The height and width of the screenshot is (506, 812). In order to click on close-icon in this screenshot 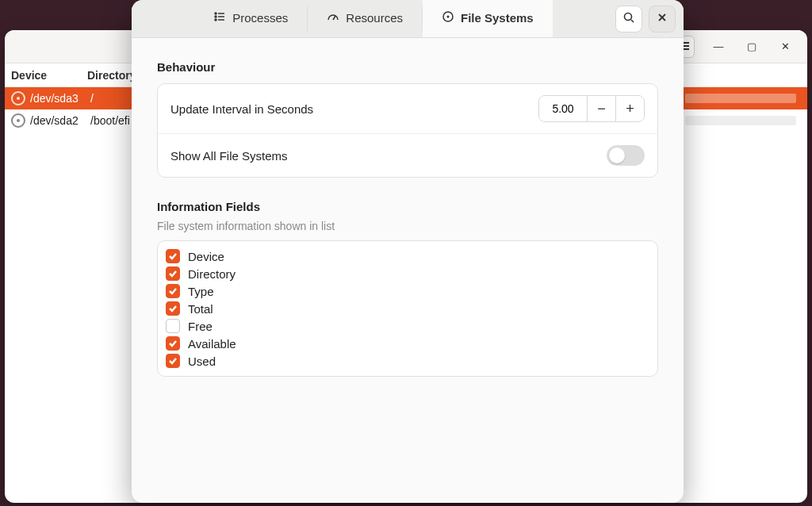, I will do `click(662, 19)`.